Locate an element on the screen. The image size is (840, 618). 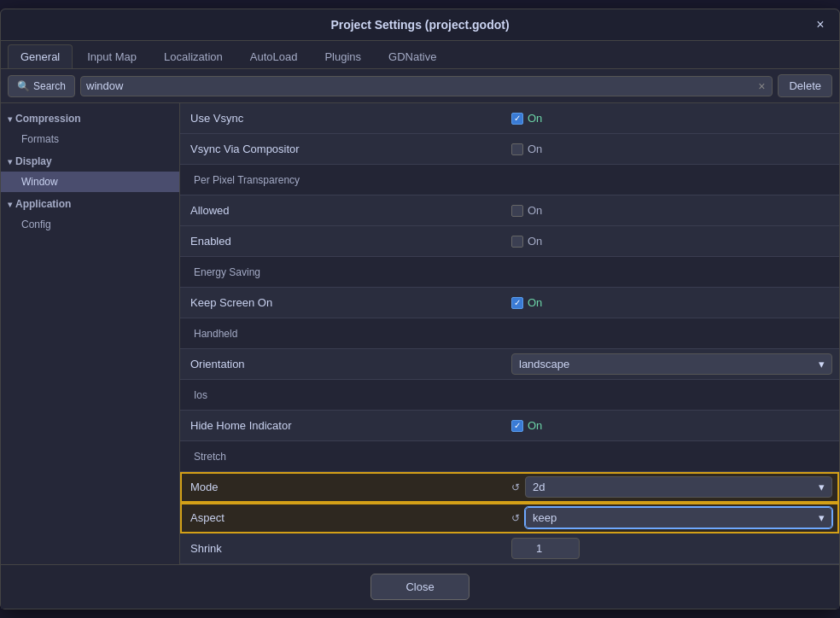
allowed-value: On is located at coordinates (672, 210).